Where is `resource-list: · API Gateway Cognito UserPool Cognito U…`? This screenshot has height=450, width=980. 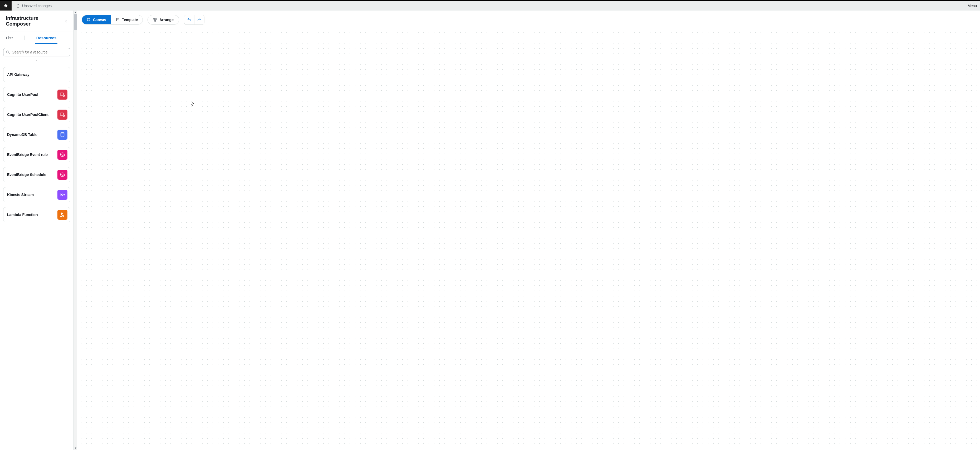 resource-list: · API Gateway Cognito UserPool Cognito U… is located at coordinates (37, 254).